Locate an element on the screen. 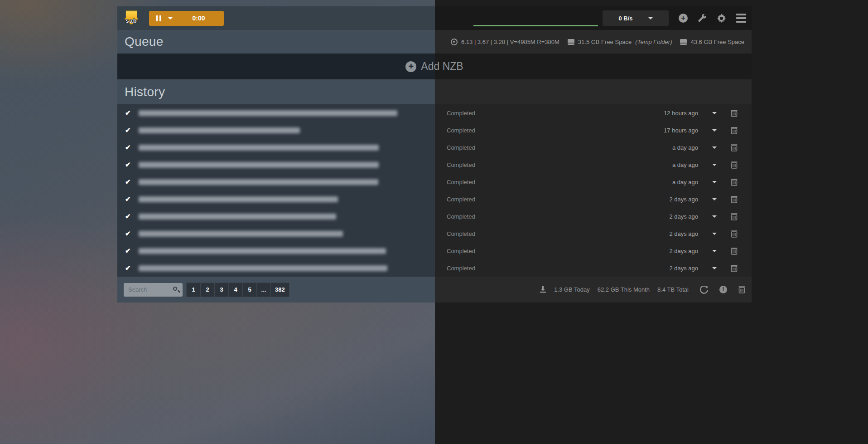 Image resolution: width=868 pixels, height=444 pixels. purge-history-button is located at coordinates (742, 289).